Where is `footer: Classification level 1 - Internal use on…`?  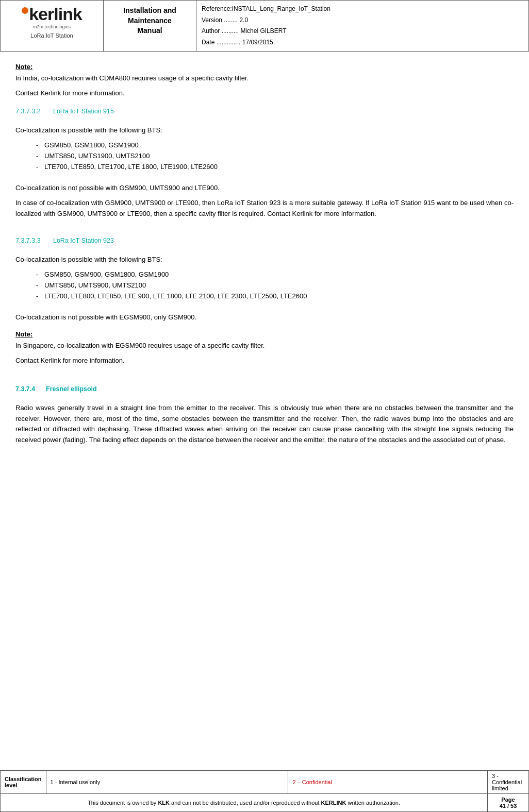
footer: Classification level 1 - Internal use on… is located at coordinates (264, 791).